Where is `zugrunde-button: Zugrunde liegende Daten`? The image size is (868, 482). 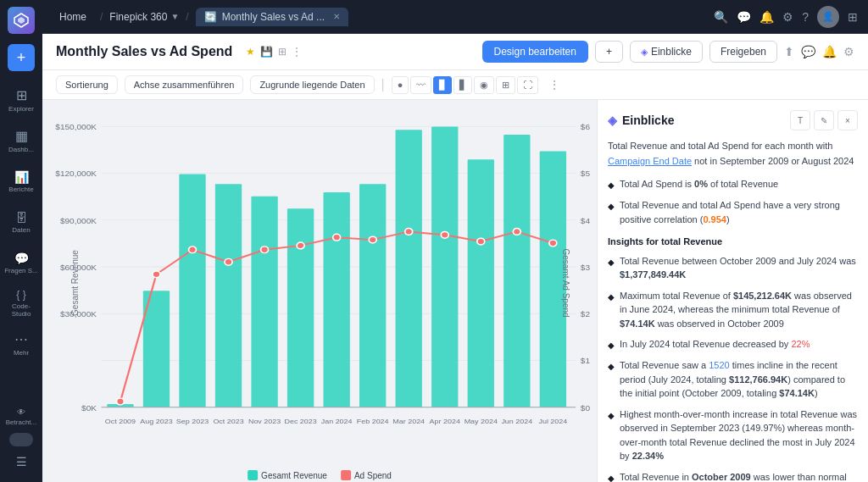 zugrunde-button: Zugrunde liegende Daten is located at coordinates (312, 85).